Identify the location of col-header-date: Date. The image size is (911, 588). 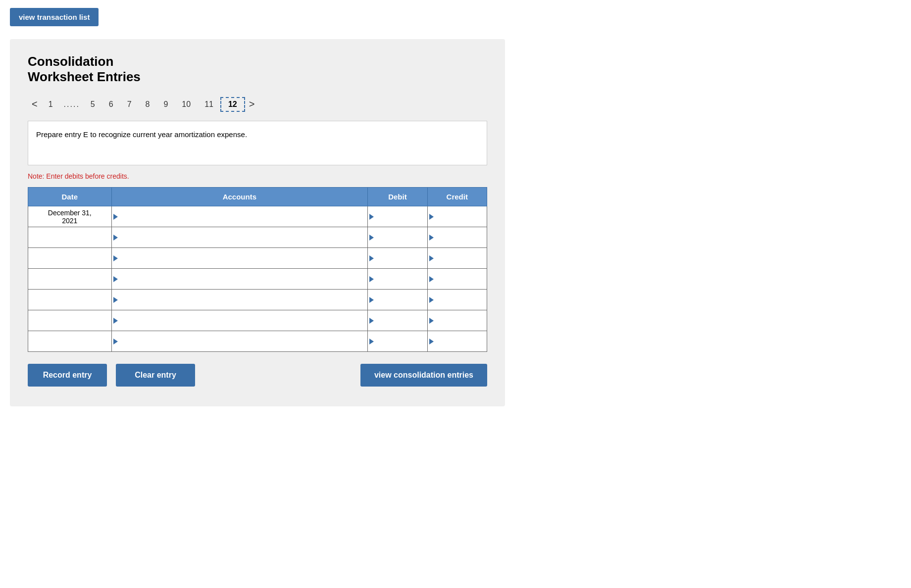
(70, 197).